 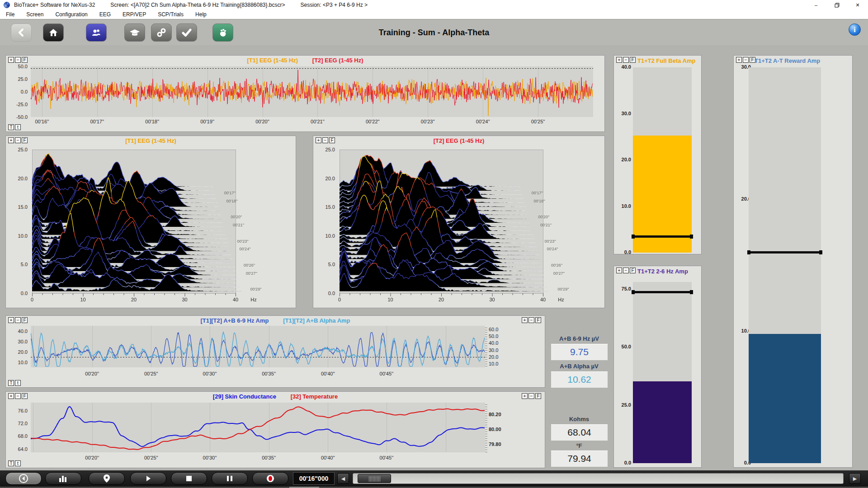 What do you see at coordinates (198, 5) in the screenshot?
I see `screen-label: Screen: <[A70]2 Ch Sum Alpha-Theta 6-9 H…` at bounding box center [198, 5].